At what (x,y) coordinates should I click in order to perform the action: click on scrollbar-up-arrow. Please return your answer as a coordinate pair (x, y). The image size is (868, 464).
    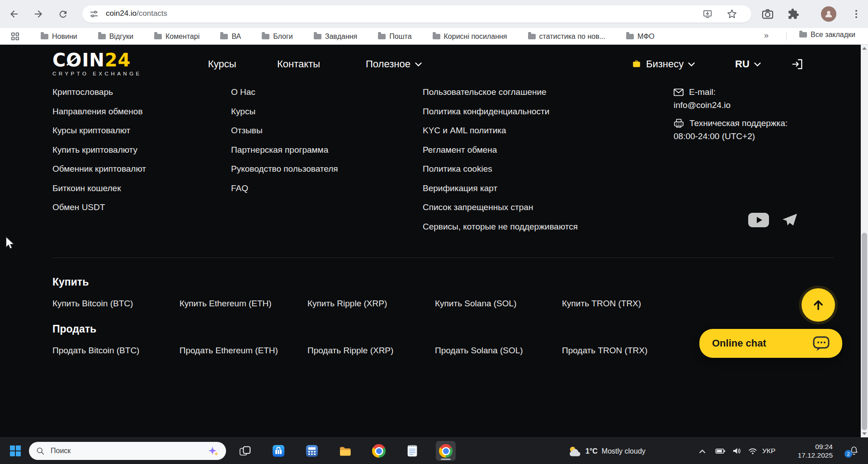
    Looking at the image, I should click on (864, 48).